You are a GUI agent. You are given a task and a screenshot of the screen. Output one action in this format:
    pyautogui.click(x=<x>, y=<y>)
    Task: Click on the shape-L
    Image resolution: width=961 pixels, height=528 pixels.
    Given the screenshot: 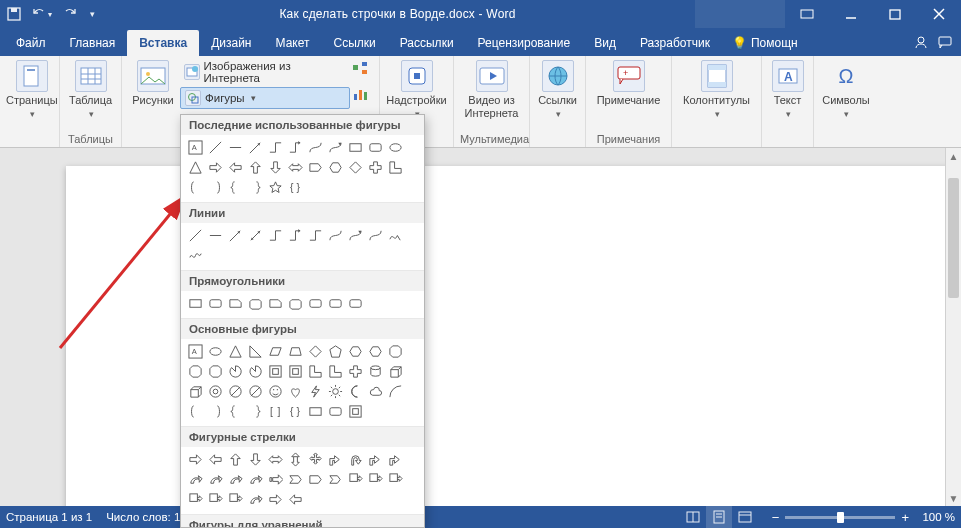 What is the action you would take?
    pyautogui.click(x=396, y=168)
    